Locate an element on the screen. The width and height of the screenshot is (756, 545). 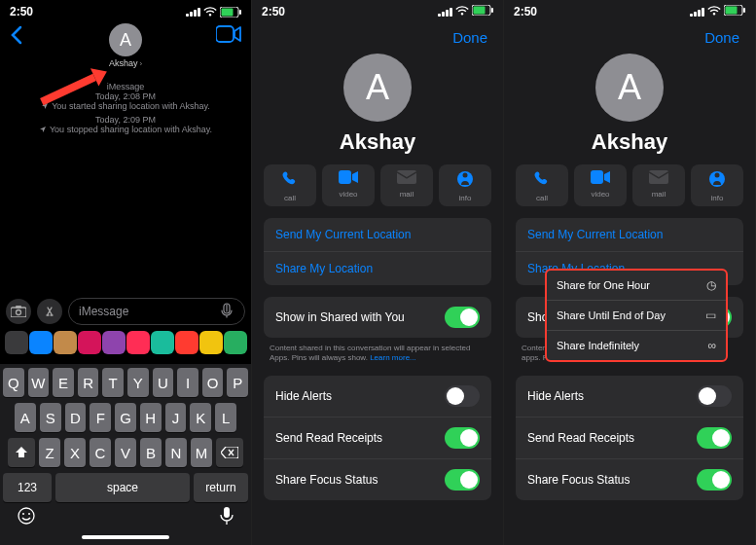
key-p: P is located at coordinates (237, 382).